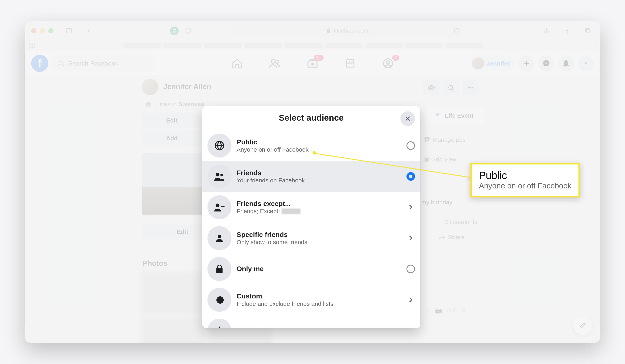 This screenshot has width=625, height=364. What do you see at coordinates (319, 296) in the screenshot?
I see `option-title: Custom` at bounding box center [319, 296].